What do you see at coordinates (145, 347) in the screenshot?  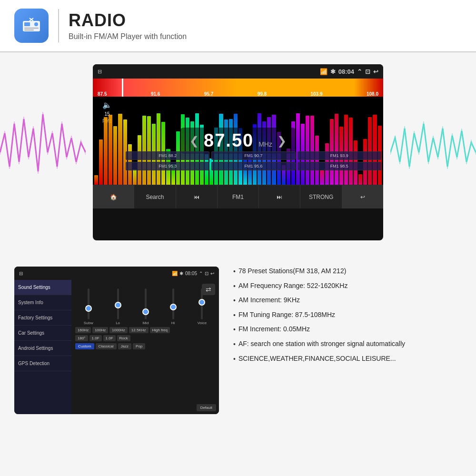 I see `style-buttons-row: Custom Classical Jazz Pop` at bounding box center [145, 347].